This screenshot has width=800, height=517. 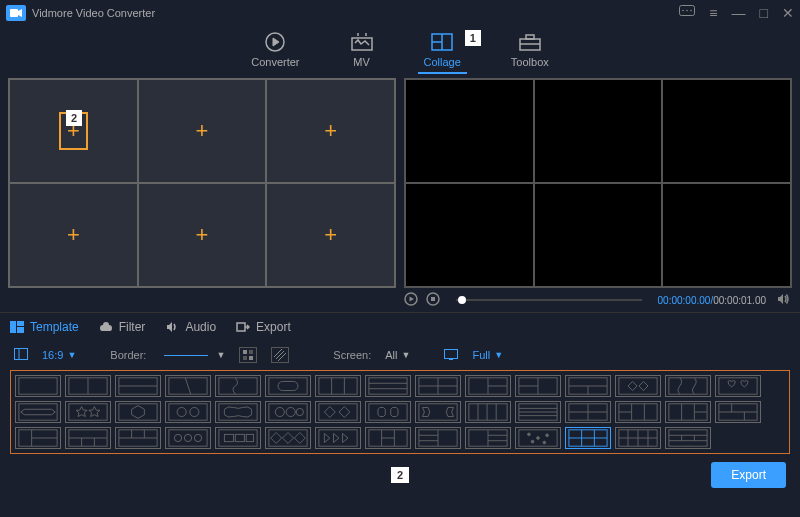 I want to click on timeline-handle, so click(x=462, y=300).